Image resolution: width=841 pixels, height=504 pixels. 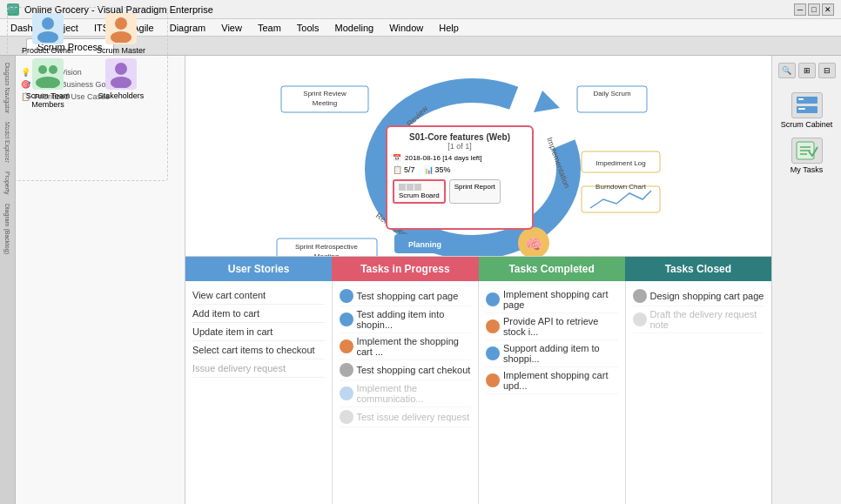 I want to click on scrum-cabinet-label: Scrum Cabinet, so click(x=807, y=124).